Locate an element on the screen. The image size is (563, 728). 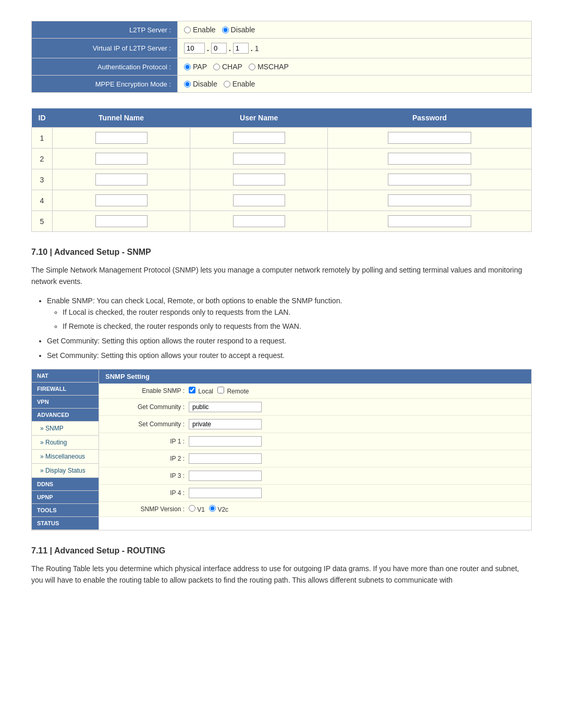
l2tp-enable-option: Enable is located at coordinates (200, 30).